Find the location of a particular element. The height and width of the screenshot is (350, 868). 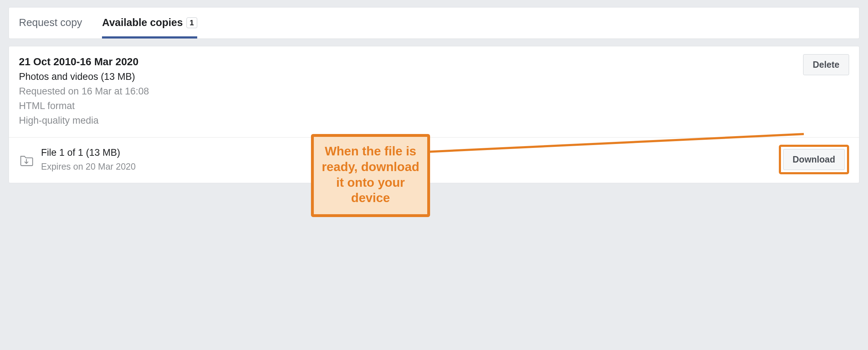

folder-download-icon is located at coordinates (26, 160).